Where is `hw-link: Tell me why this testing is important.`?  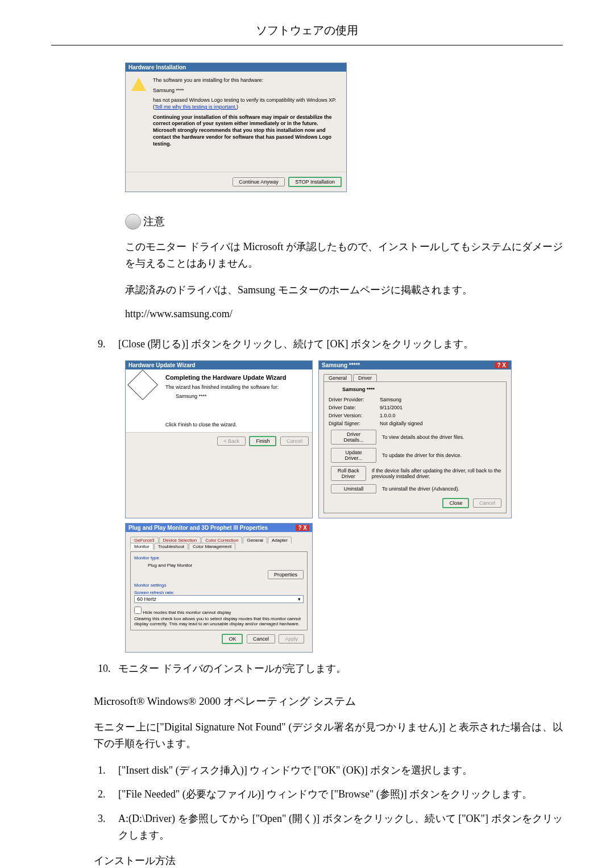 hw-link: Tell me why this testing is important. is located at coordinates (196, 107).